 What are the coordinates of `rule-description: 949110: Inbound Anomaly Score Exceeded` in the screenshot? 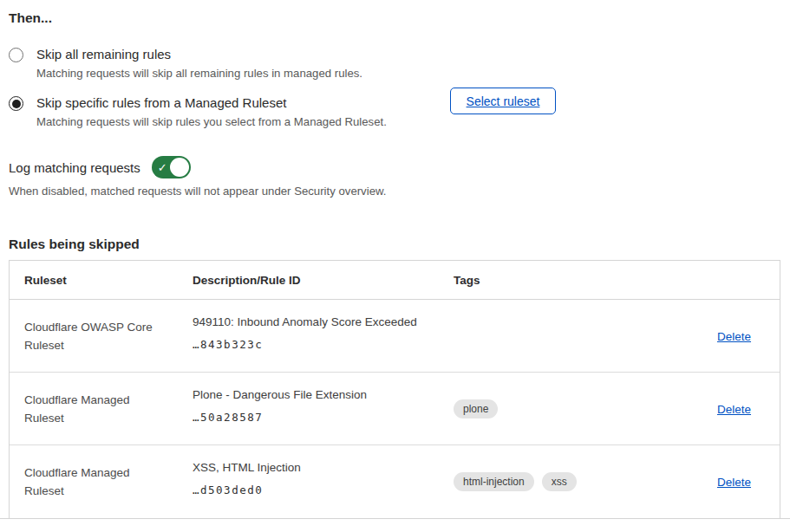 It's located at (319, 322).